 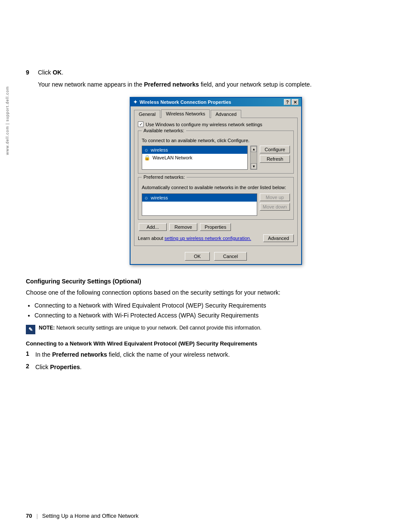 What do you see at coordinates (214, 315) in the screenshot?
I see `bullet-item-2: Connecting to a Network with Wi-Fi Prote…` at bounding box center [214, 315].